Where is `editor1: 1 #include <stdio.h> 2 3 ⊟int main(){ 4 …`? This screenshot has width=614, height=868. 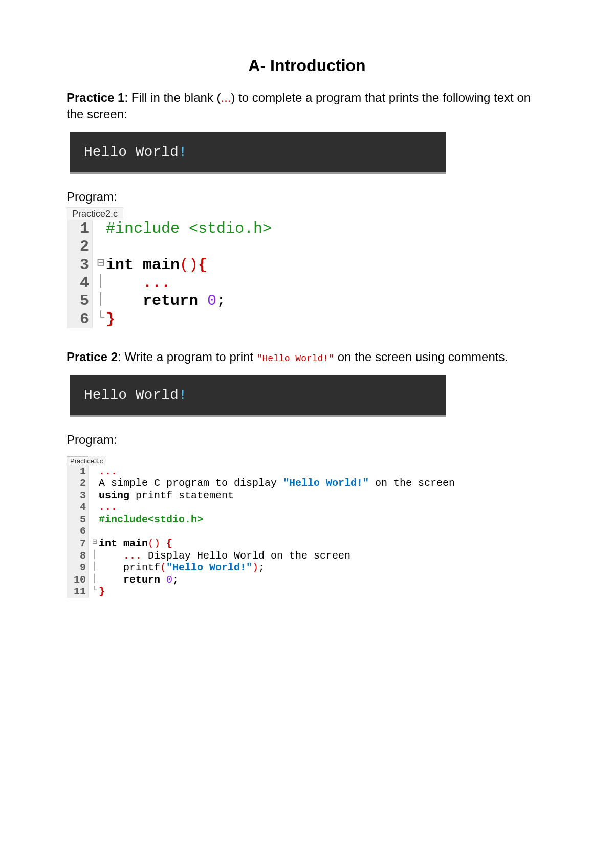
editor1: 1 #include <stdio.h> 2 3 ⊟int main(){ 4 … is located at coordinates (307, 274).